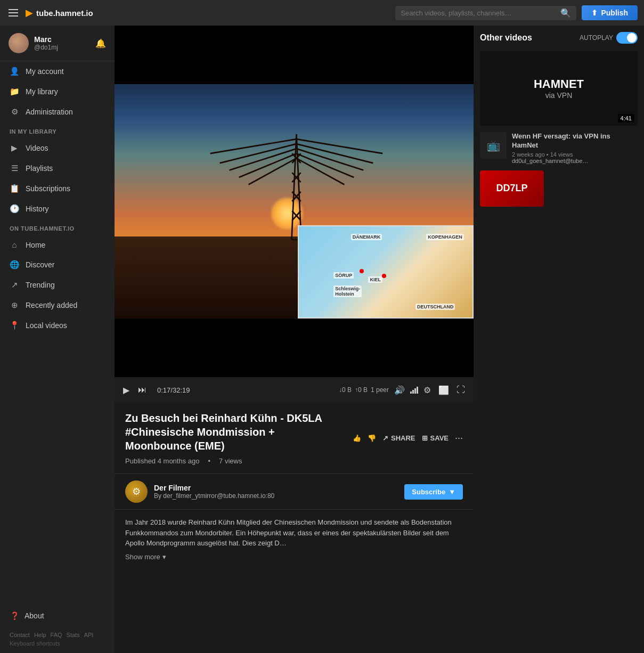 Image resolution: width=644 pixels, height=653 pixels. What do you see at coordinates (29, 13) in the screenshot?
I see `logo-icon: ▶` at bounding box center [29, 13].